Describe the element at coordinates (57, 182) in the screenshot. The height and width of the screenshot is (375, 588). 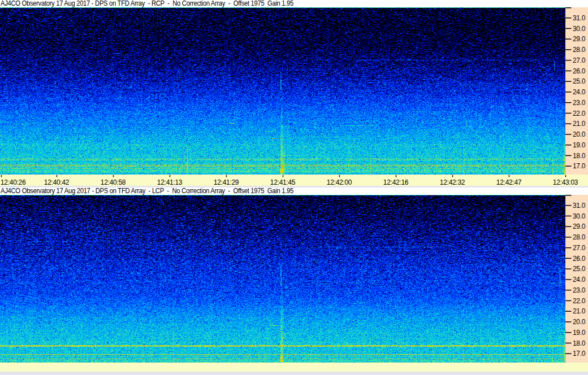
I see `svg-text: 12:40:42` at that location.